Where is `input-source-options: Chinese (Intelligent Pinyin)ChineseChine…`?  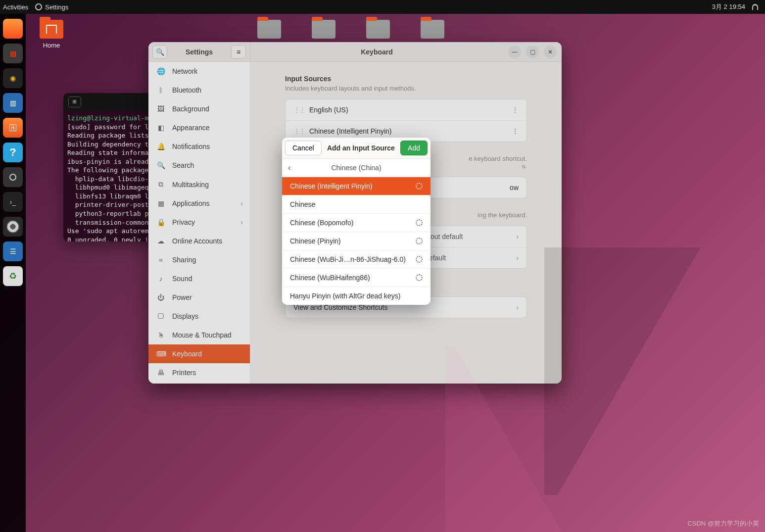
input-source-options: Chinese (Intelligent Pinyin)ChineseChine… is located at coordinates (356, 241).